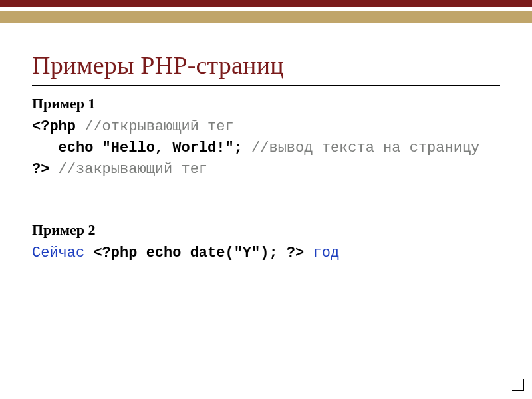  What do you see at coordinates (366, 148) in the screenshot?
I see `code-comment: //вывод текста на страницу` at bounding box center [366, 148].